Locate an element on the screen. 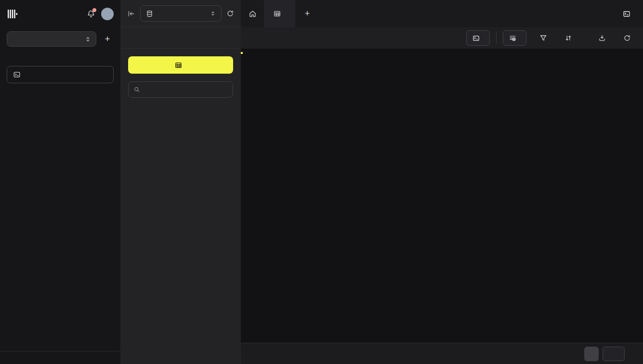 Image resolution: width=643 pixels, height=364 pixels. toolbar-divider is located at coordinates (496, 38).